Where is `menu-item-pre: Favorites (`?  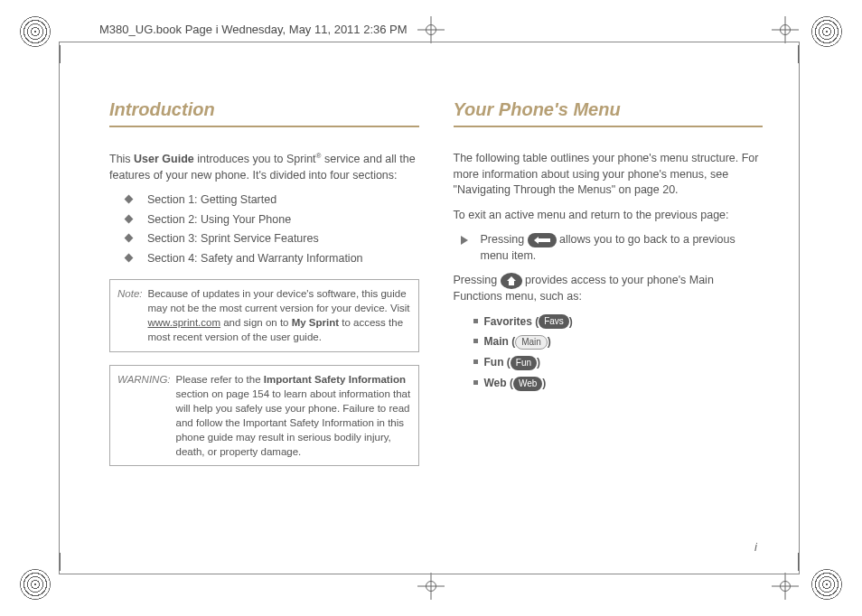 menu-item-pre: Favorites ( is located at coordinates (511, 322).